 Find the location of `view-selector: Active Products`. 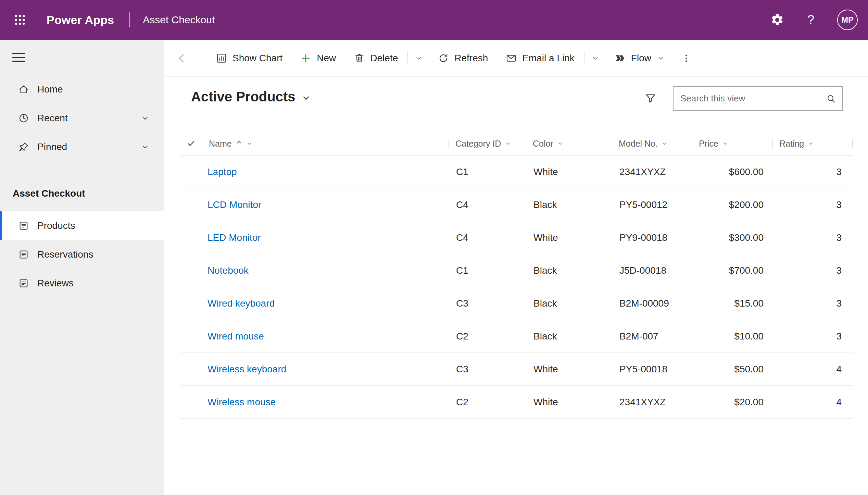

view-selector: Active Products is located at coordinates (251, 97).